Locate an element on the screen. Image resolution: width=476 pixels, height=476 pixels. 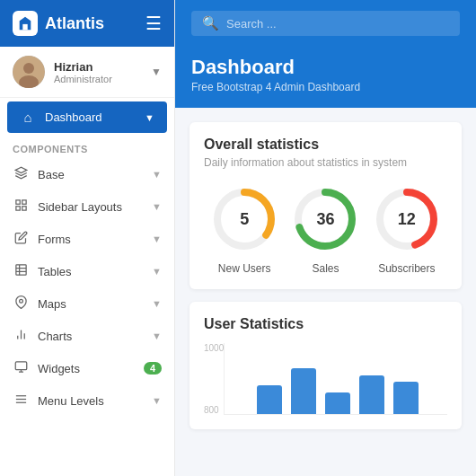
stats-row: 5 New Users 36 Sales is located at coordinates (325, 229).